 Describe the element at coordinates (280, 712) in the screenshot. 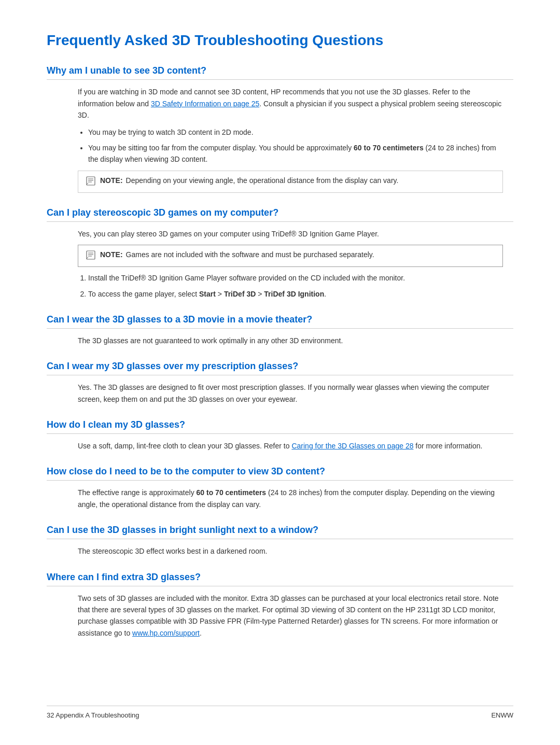

I see `page-footer: 32 Appendix A Troubleshooting ENWW` at that location.